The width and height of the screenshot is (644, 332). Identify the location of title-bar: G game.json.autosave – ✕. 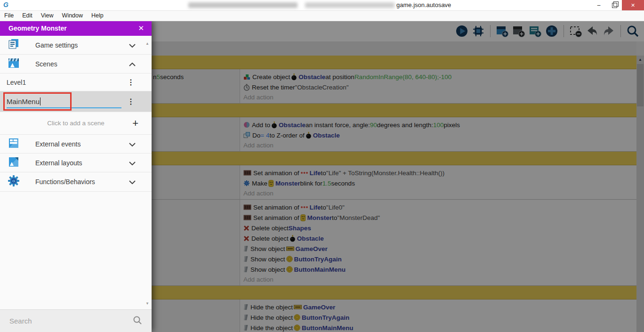
(322, 6).